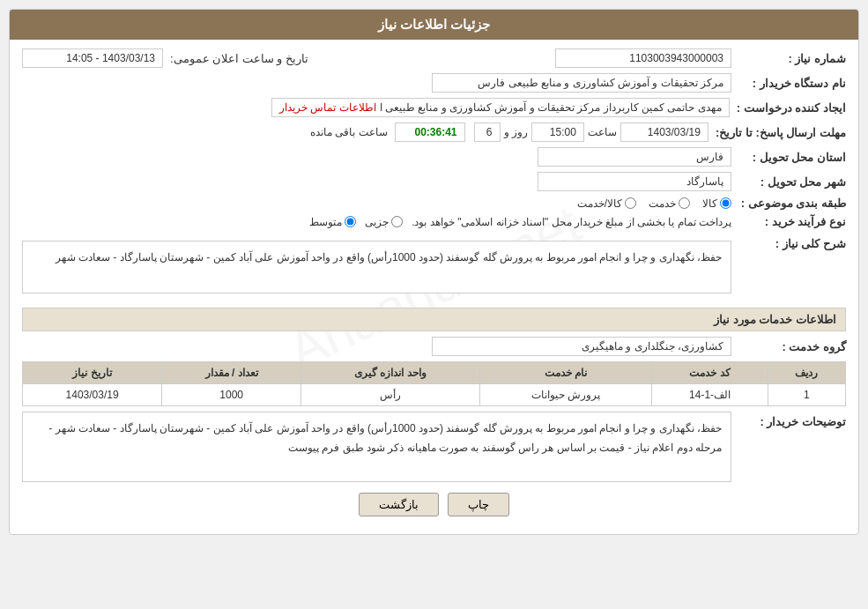 The image size is (868, 609). What do you see at coordinates (434, 384) in the screenshot?
I see `services-table: ردیف کد خدمت نام خدمت واحد اندازه گیری ت…` at bounding box center [434, 384].